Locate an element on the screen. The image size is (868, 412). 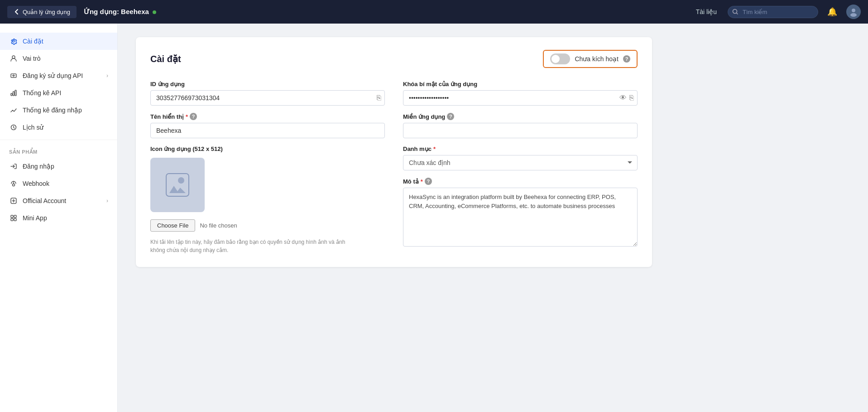
app-icon-placeholder is located at coordinates (177, 185).